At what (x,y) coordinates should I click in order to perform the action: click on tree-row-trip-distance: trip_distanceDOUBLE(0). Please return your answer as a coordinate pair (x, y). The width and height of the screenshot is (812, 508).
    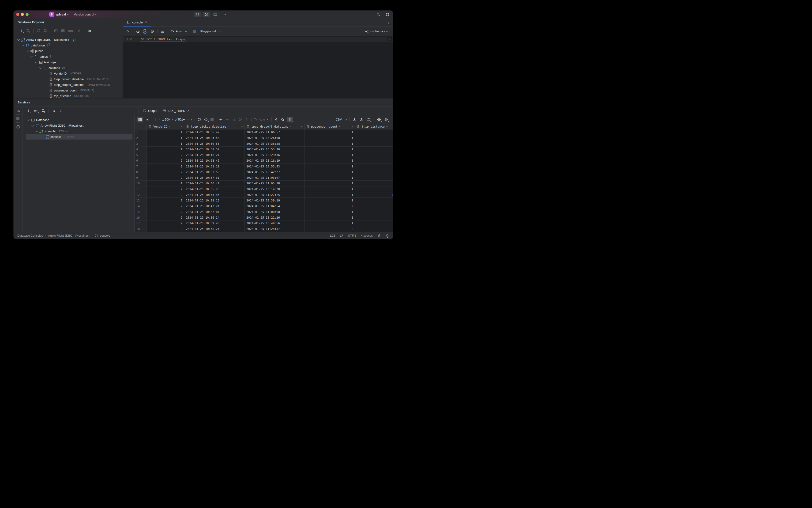
    Looking at the image, I should click on (68, 95).